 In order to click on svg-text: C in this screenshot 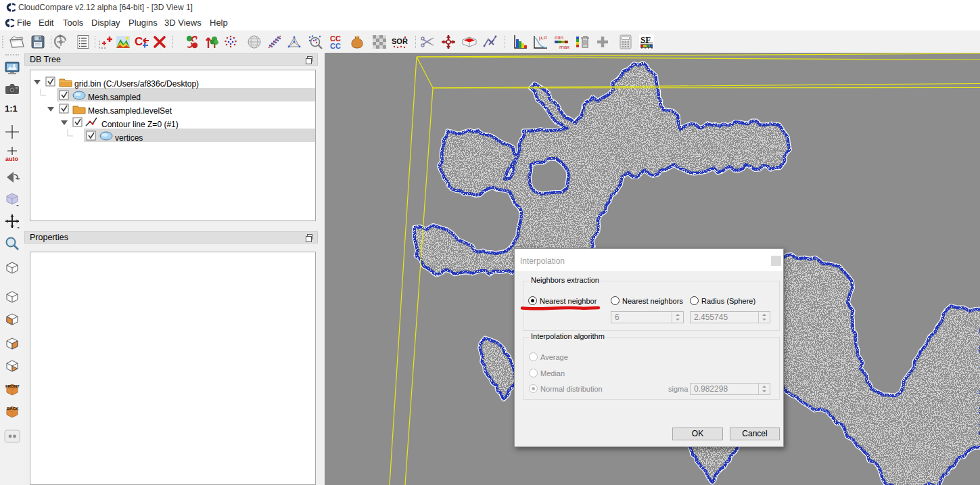, I will do `click(139, 42)`.